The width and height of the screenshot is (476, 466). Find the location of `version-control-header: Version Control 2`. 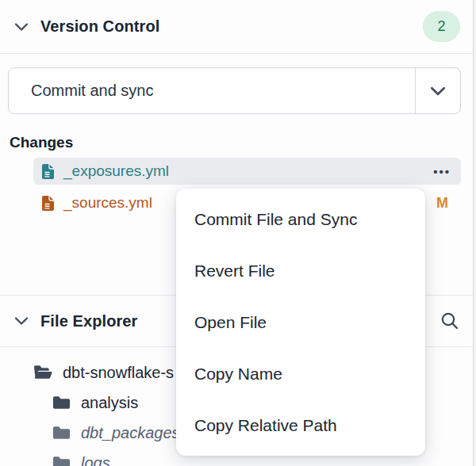

version-control-header: Version Control 2 is located at coordinates (236, 27).